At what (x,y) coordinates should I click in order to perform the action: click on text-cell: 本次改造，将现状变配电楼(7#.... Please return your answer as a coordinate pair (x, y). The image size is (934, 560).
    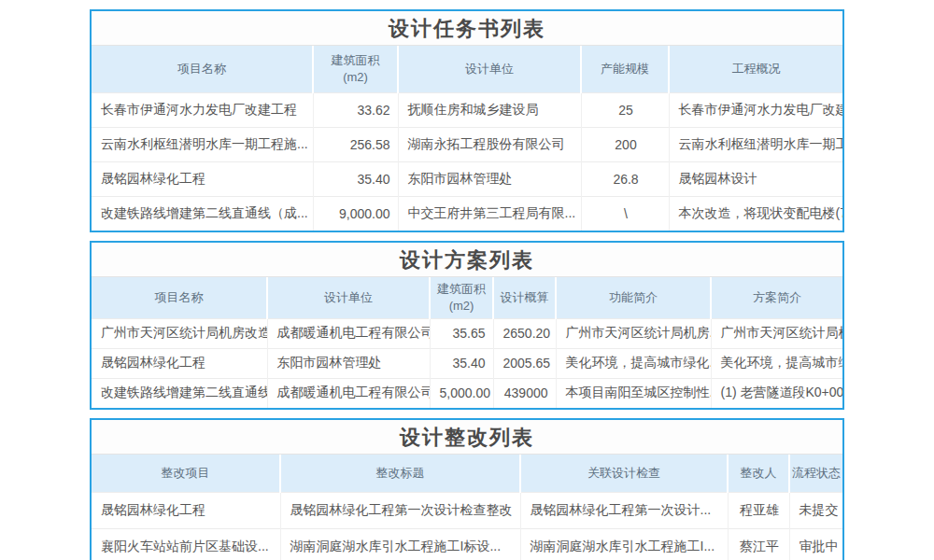
    Looking at the image, I should click on (756, 213).